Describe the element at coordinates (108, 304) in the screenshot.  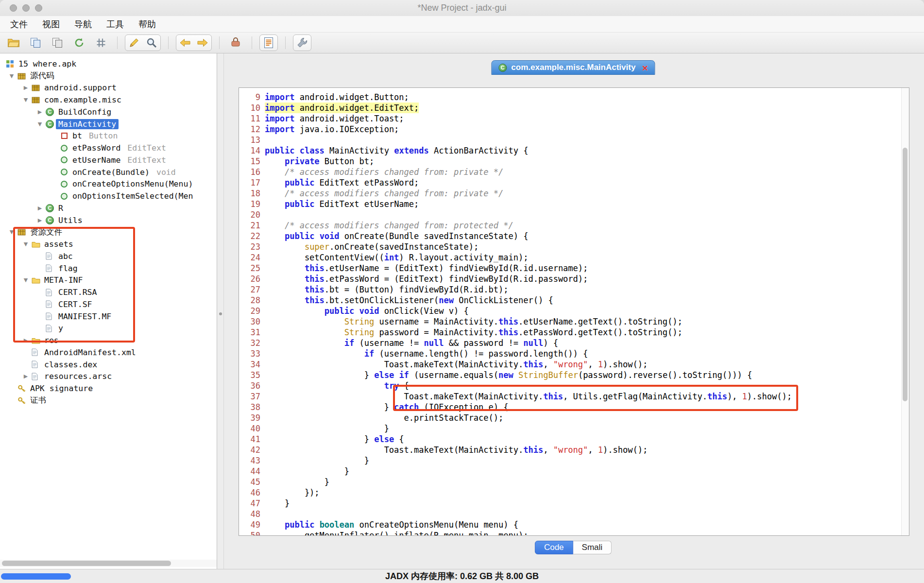
I see `tree-item-cert-sf: CERT.SF` at that location.